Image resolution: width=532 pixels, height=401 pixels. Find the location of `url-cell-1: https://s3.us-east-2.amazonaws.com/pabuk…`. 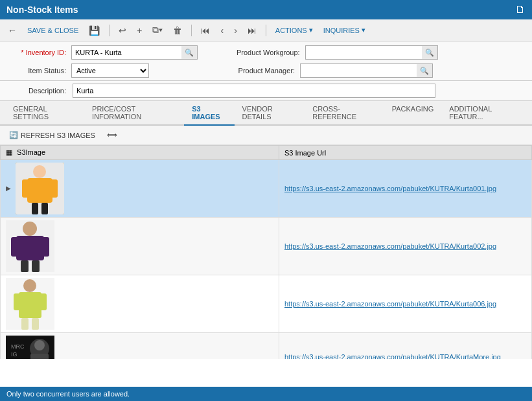

url-cell-1: https://s3.us-east-2.amazonaws.com/pabuk… is located at coordinates (406, 189).